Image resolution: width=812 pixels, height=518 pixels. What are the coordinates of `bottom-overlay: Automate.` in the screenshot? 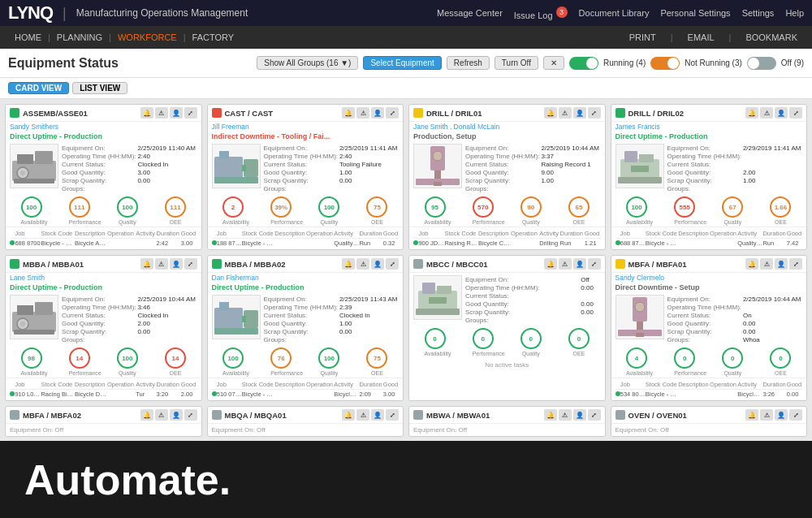 It's located at (406, 479).